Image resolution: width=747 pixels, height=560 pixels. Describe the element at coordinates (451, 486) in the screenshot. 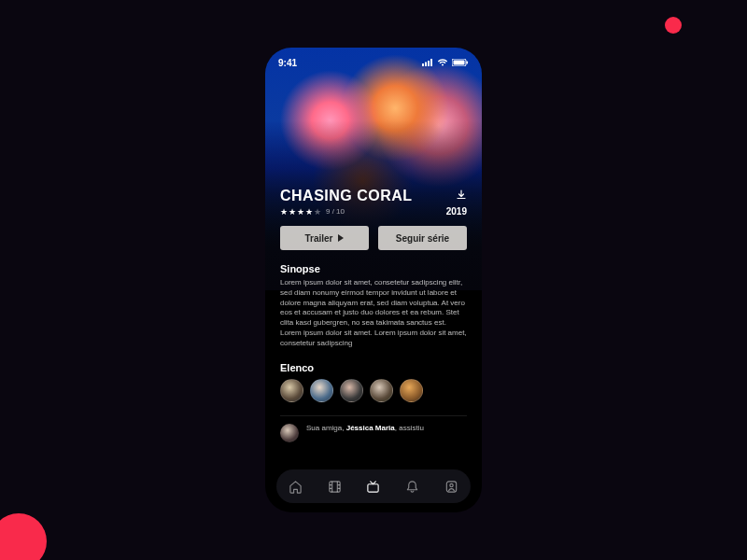

I see `nav-profile` at that location.